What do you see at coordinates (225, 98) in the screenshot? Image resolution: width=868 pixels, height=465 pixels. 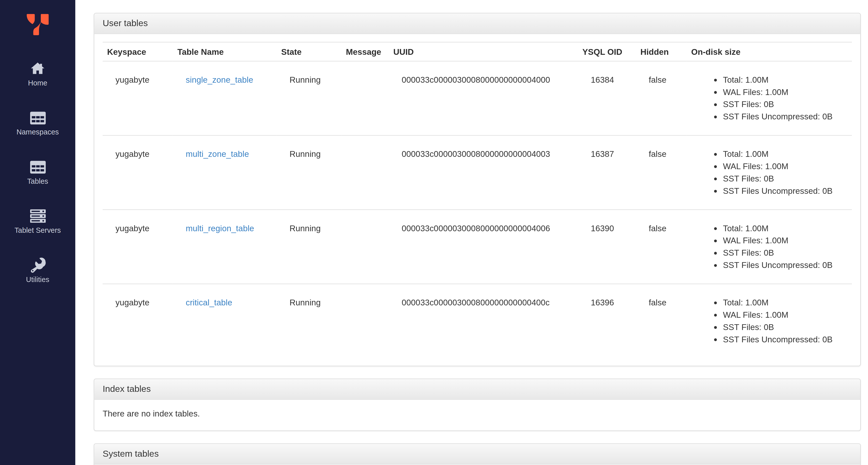 I see `table-name-cell: single_zone_table` at bounding box center [225, 98].